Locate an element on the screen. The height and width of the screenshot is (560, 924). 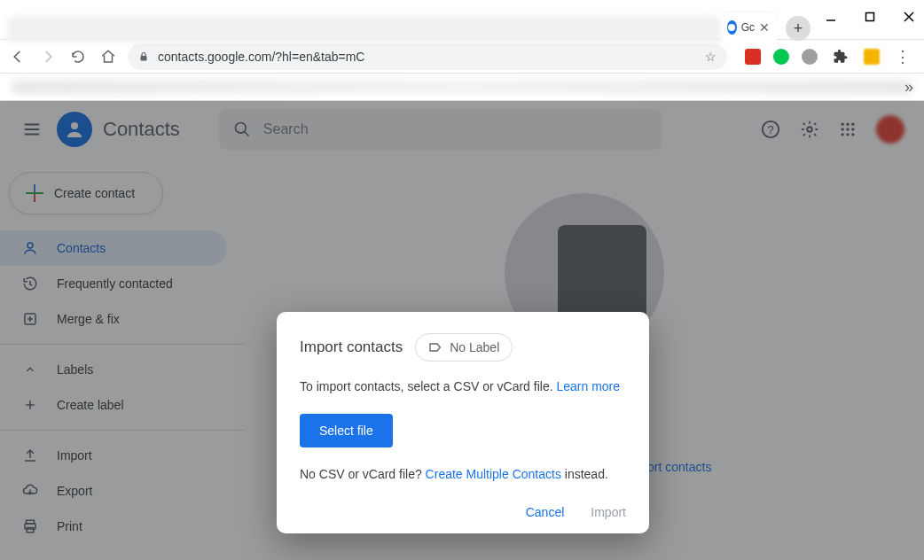
bookmarks-overflow-icon: » is located at coordinates (909, 87).